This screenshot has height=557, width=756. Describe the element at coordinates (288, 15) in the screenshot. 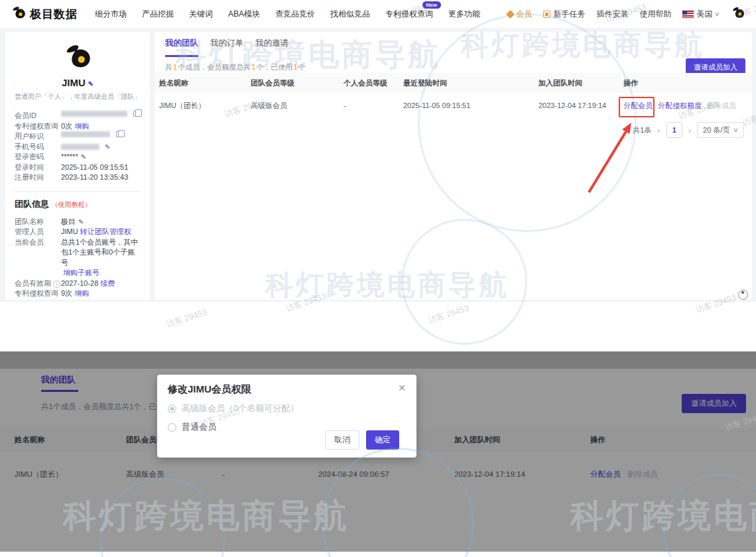

I see `main-nav: 细分市场 产品挖掘 关键词 ABA模块 查竞品竞价 找相似竞品 专利侵权查询Ne…` at that location.